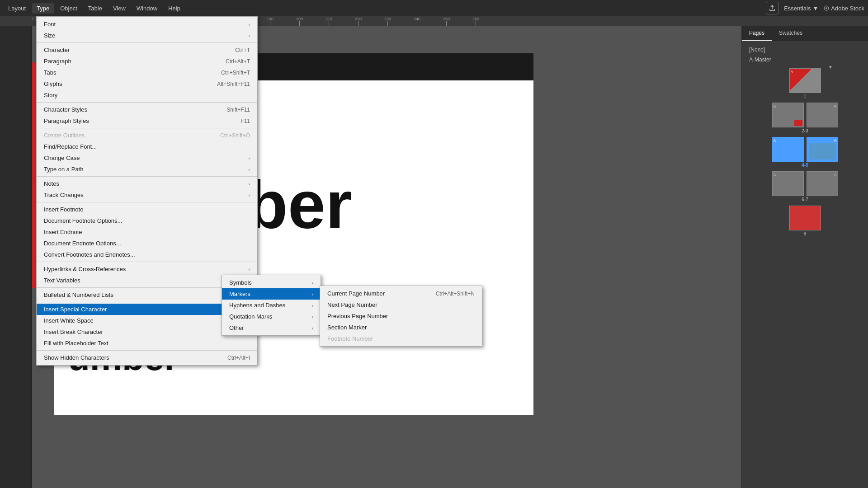 The width and height of the screenshot is (868, 488). I want to click on menu-find-replace-font: Find/Replace Font..., so click(147, 146).